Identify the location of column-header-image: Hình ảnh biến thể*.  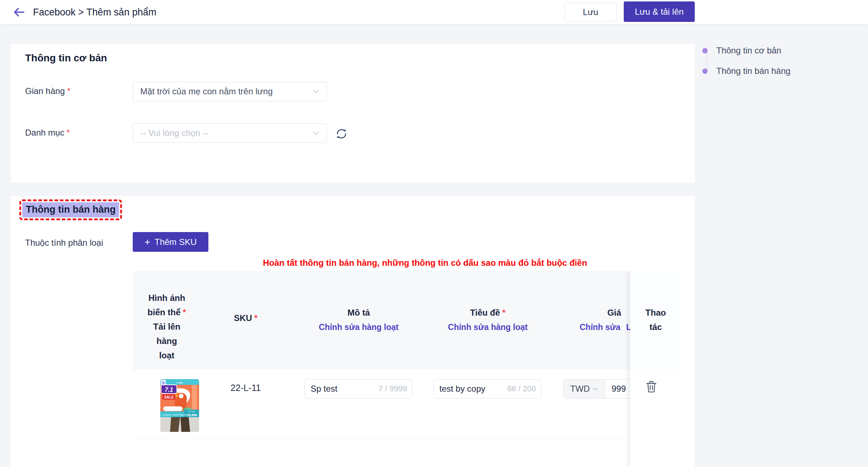
(167, 305).